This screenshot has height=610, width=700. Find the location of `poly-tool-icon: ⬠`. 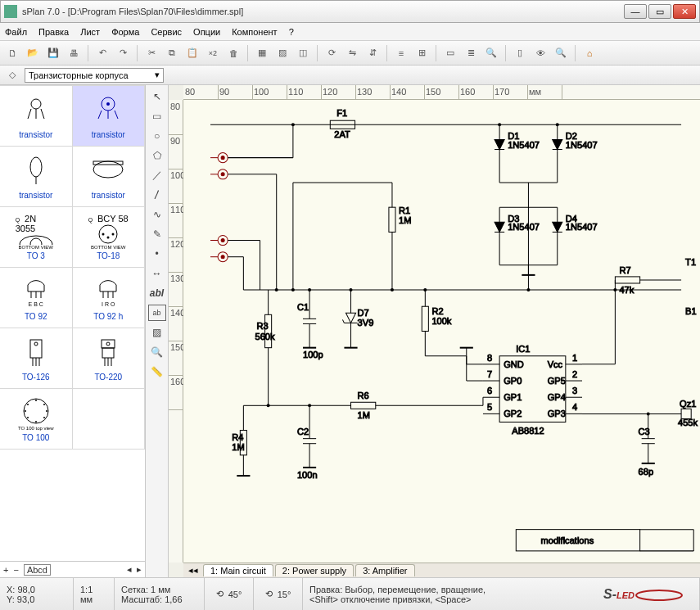

poly-tool-icon: ⬠ is located at coordinates (157, 156).